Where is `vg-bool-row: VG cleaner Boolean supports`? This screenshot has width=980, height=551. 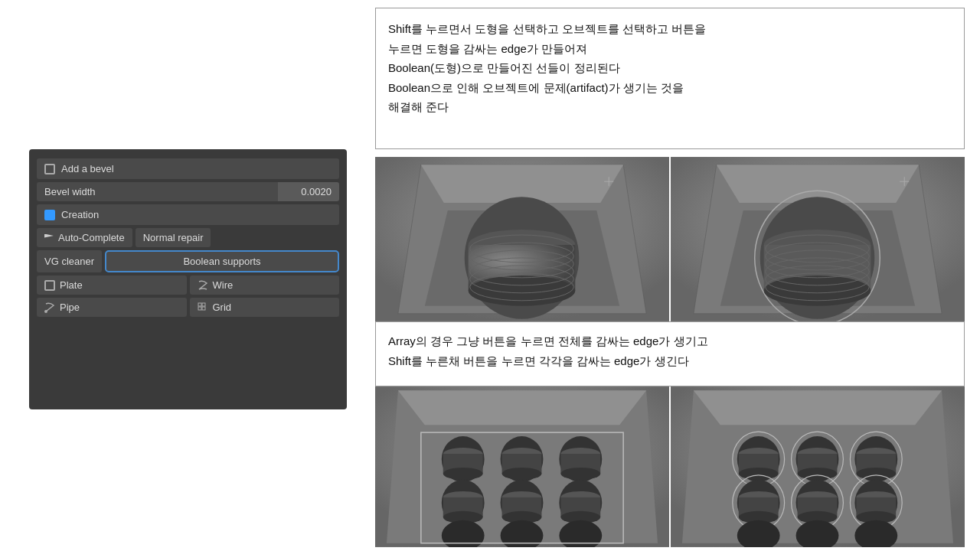 vg-bool-row: VG cleaner Boolean supports is located at coordinates (188, 262).